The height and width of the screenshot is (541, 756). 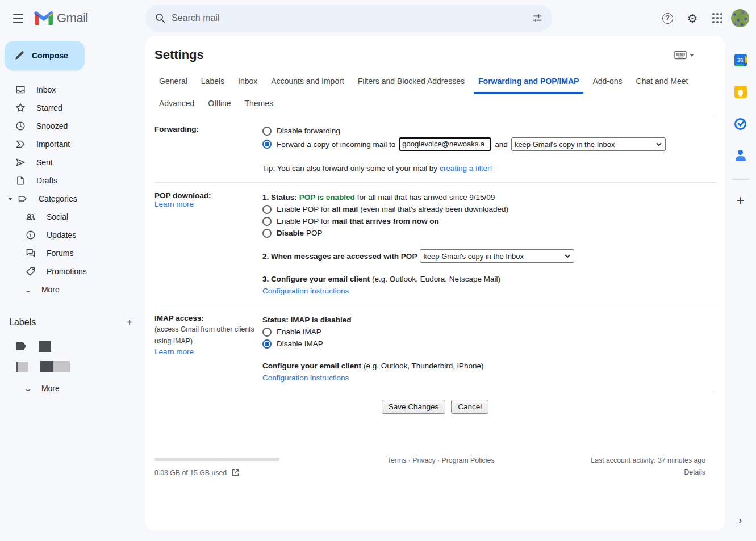 I want to click on redacted-label-text, so click(x=55, y=367).